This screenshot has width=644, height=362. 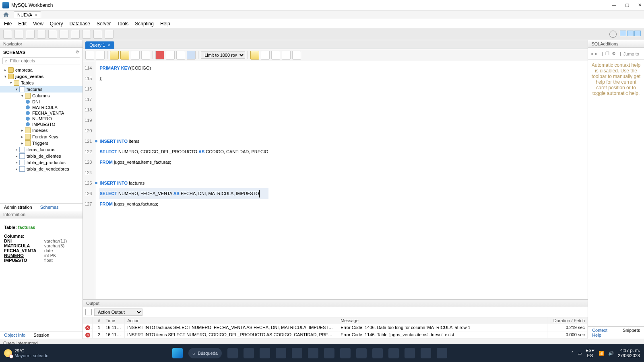 I want to click on column-item: FECHA_VENTA, so click(x=48, y=113).